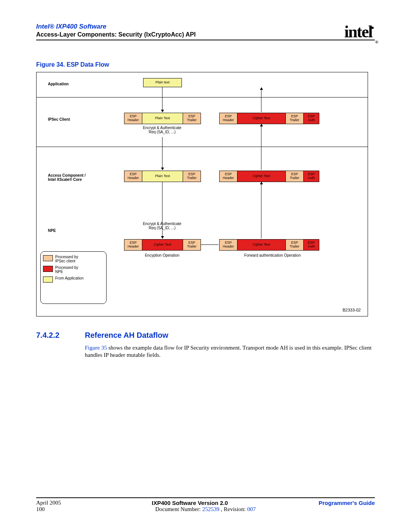 The width and height of the screenshot is (411, 532). Describe the element at coordinates (211, 510) in the screenshot. I see `footer-doc-number: 252539` at that location.